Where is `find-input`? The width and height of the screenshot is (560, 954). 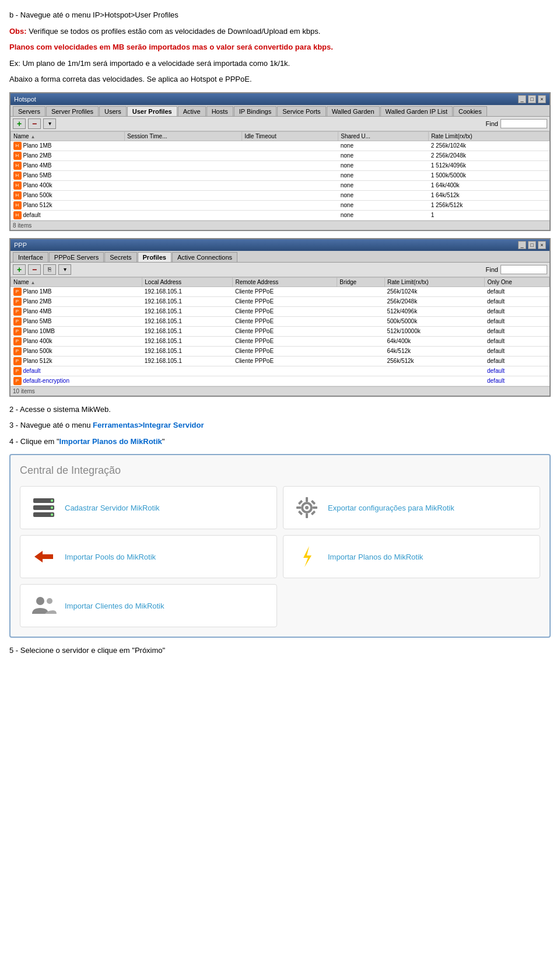 find-input is located at coordinates (524, 124).